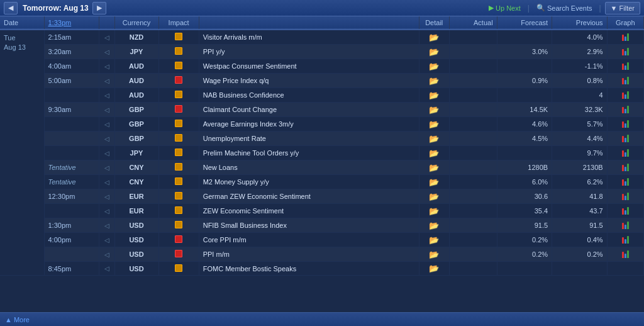 The image size is (644, 326). I want to click on actual-cell, so click(473, 96).